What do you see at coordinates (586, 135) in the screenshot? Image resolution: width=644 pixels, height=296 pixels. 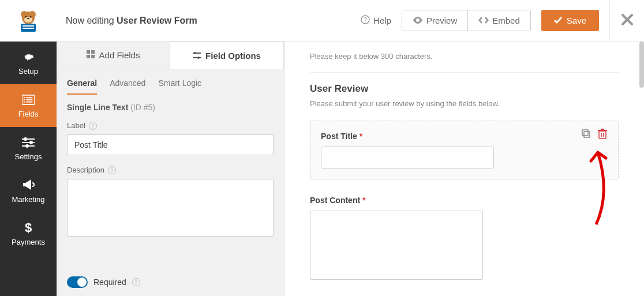 I see `copy-icon` at bounding box center [586, 135].